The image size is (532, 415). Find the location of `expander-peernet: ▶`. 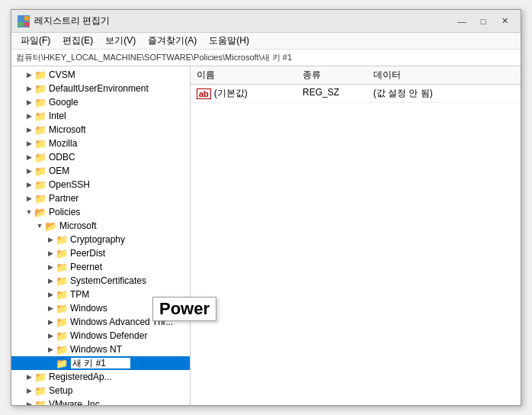

expander-peernet: ▶ is located at coordinates (50, 267).